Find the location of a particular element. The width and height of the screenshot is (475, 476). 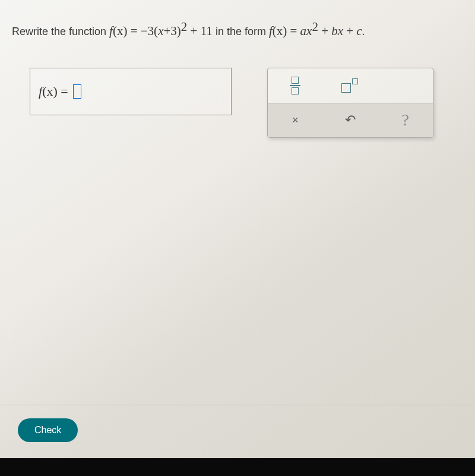

answer-input-box: f(x) = is located at coordinates (131, 92).